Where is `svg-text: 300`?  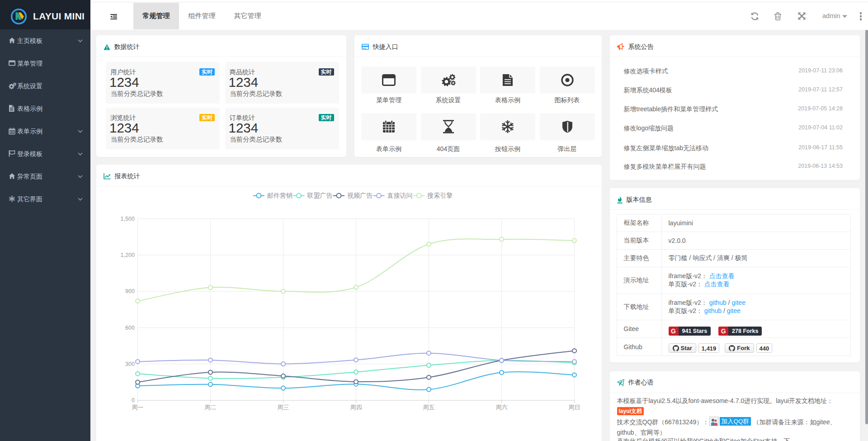 svg-text: 300 is located at coordinates (130, 364).